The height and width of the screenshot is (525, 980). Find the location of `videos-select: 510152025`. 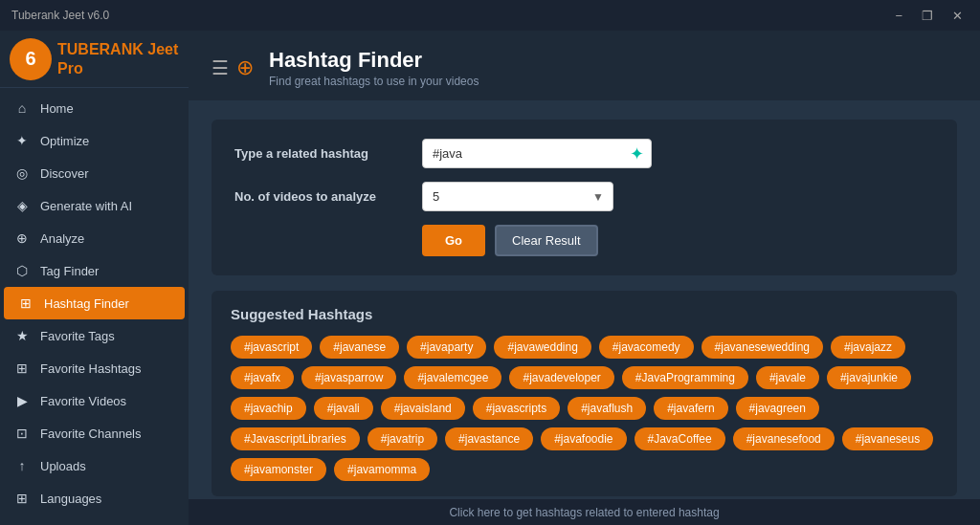

videos-select: 510152025 is located at coordinates (518, 197).